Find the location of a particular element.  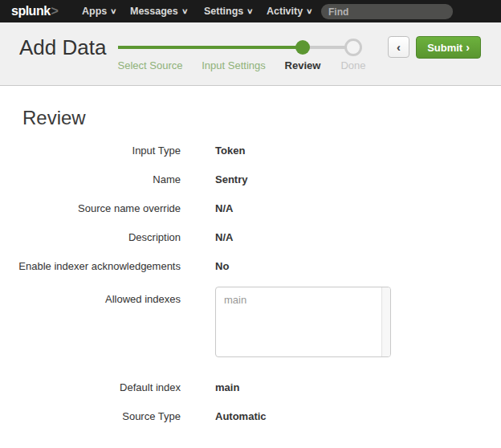

step-review: Review is located at coordinates (303, 66).